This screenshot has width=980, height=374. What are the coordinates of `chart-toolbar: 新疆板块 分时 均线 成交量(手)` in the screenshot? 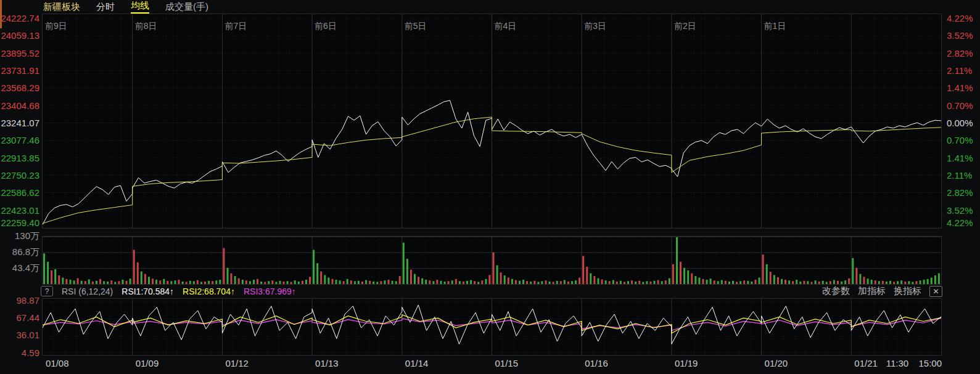 It's located at (126, 7).